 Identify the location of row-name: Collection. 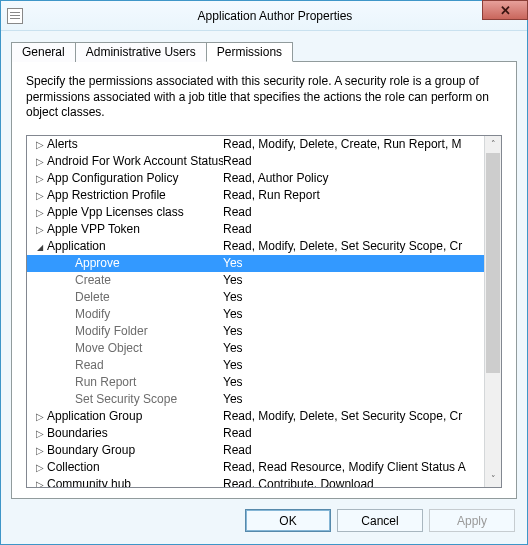
(134, 468).